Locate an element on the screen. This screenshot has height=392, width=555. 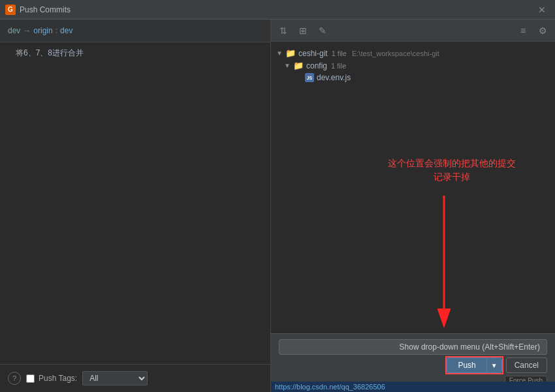
remote-link: origin is located at coordinates (43, 31).